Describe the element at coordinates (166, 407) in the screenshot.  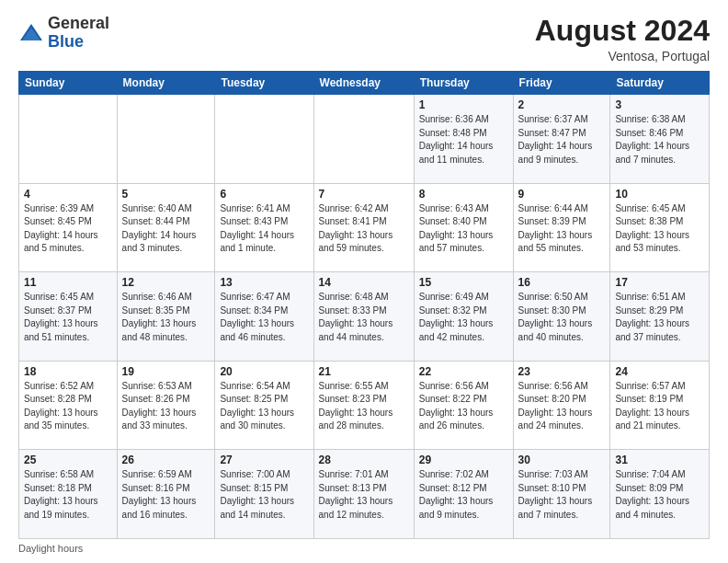
I see `day-info: Sunrise: 6:53 AM Sunset: 8:26 PM Dayligh…` at that location.